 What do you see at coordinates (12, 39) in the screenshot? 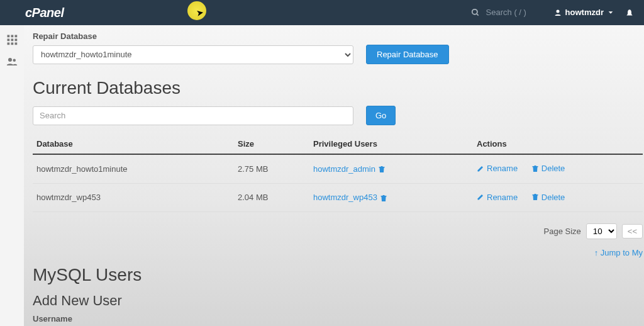
I see `grid-icon` at bounding box center [12, 39].